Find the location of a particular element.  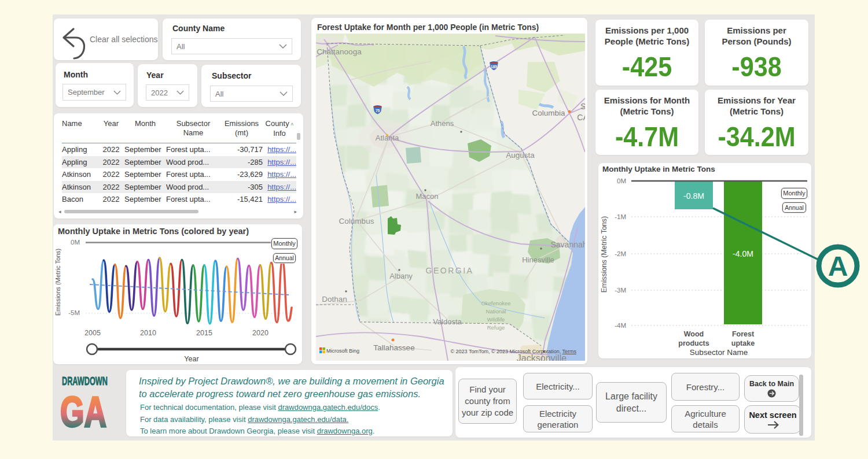

svg-text: Microsoft Bing is located at coordinates (343, 351).